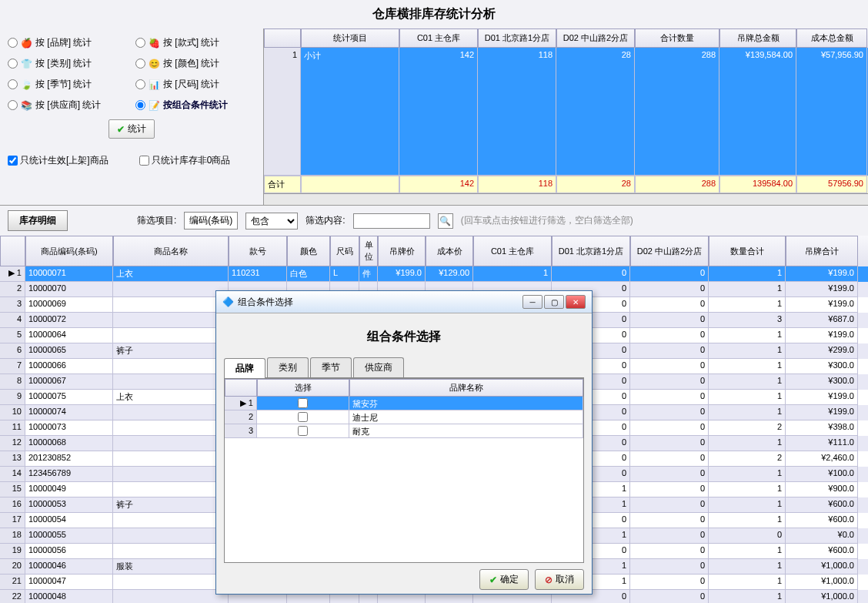  Describe the element at coordinates (402, 251) in the screenshot. I see `dh-price: 吊牌价` at that location.